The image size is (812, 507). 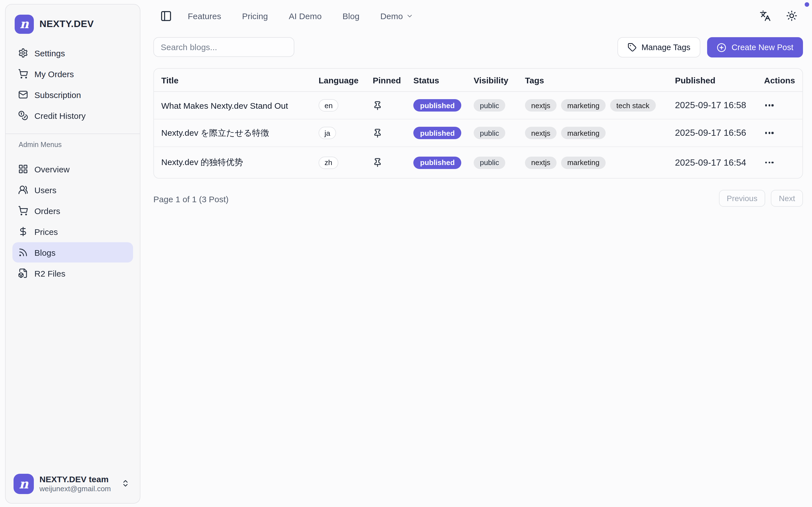 I want to click on col-header-actions: Actions, so click(x=780, y=80).